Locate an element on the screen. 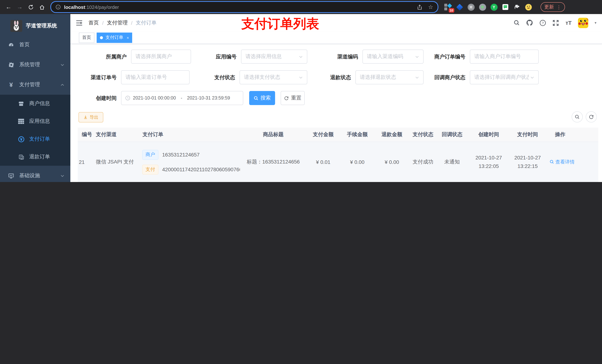  github-icon is located at coordinates (530, 23).